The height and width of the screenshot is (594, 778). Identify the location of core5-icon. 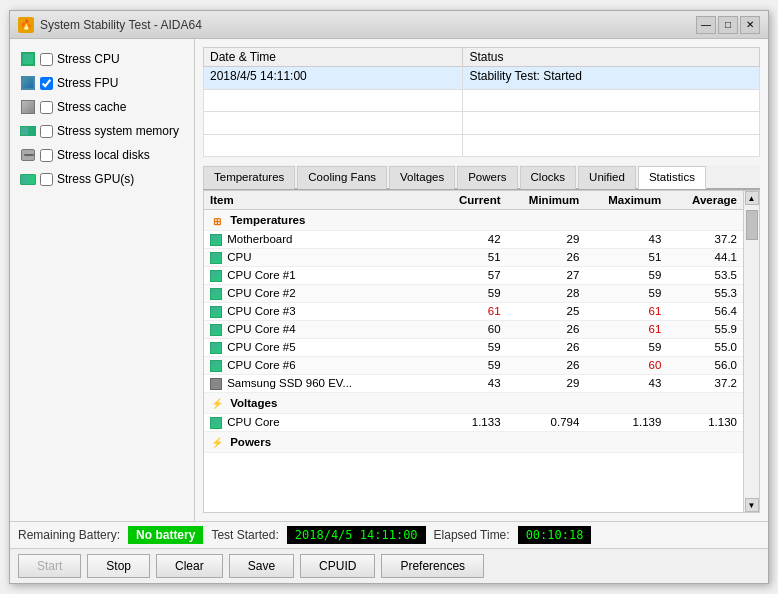
(216, 348).